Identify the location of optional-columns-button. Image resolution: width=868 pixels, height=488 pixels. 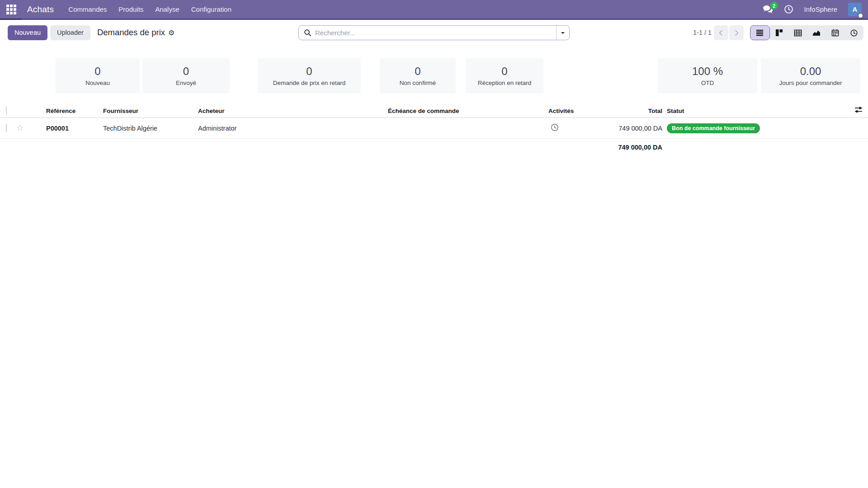
(859, 110).